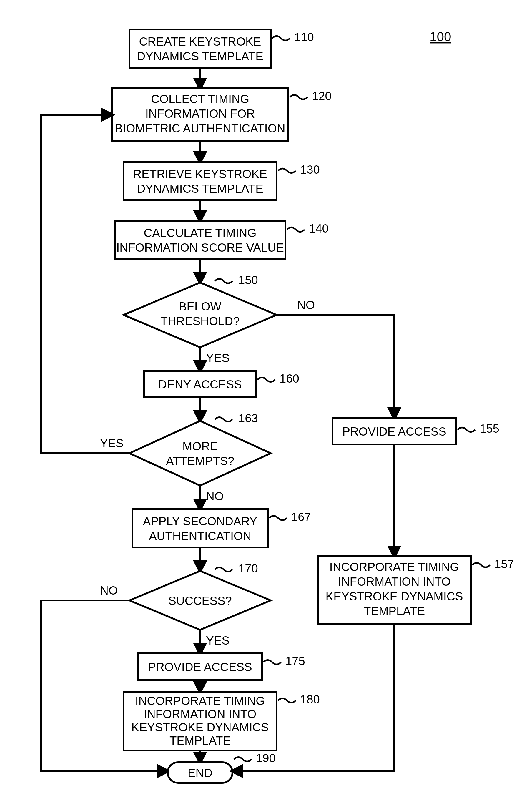  I want to click on svg-text: 170, so click(248, 568).